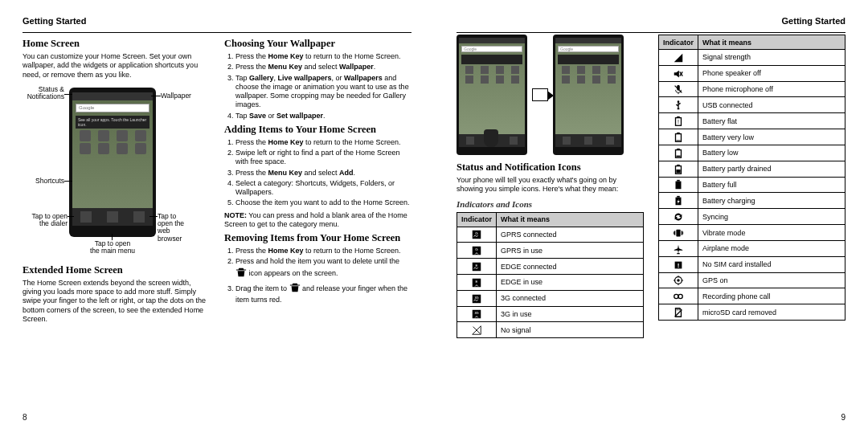 Image resolution: width=868 pixels, height=433 pixels. I want to click on airplane-icon, so click(678, 248).